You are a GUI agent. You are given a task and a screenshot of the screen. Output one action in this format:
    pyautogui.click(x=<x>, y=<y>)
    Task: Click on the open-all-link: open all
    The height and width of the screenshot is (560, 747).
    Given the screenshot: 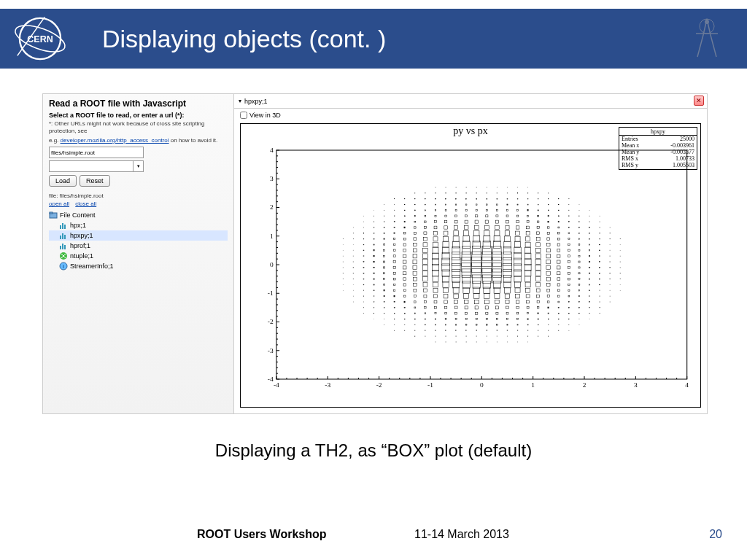 What is the action you would take?
    pyautogui.click(x=59, y=204)
    